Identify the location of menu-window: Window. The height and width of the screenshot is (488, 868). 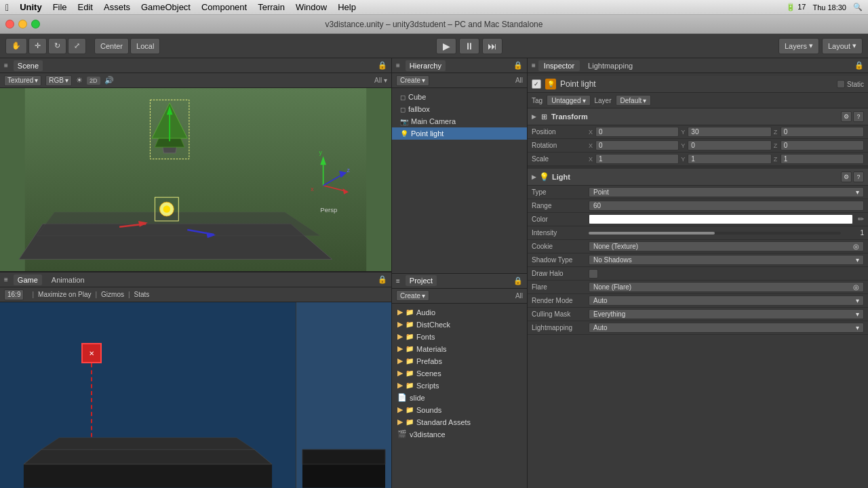
(311, 7).